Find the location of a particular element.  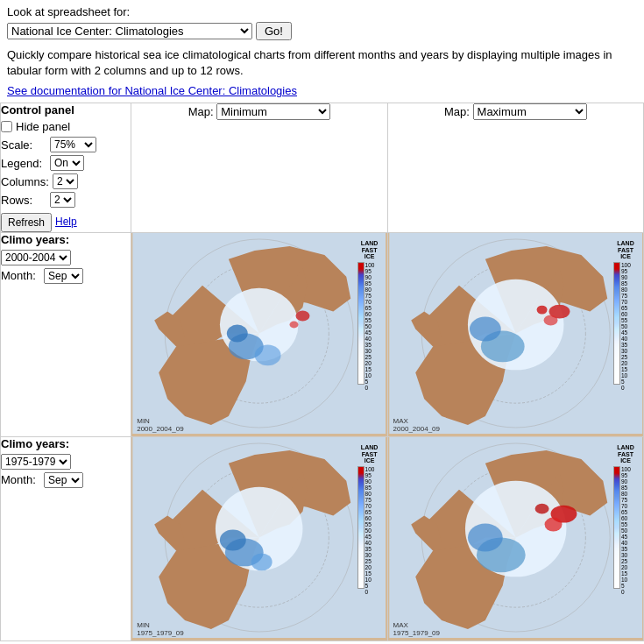

scale-select: 75% 50% 100% is located at coordinates (74, 145).